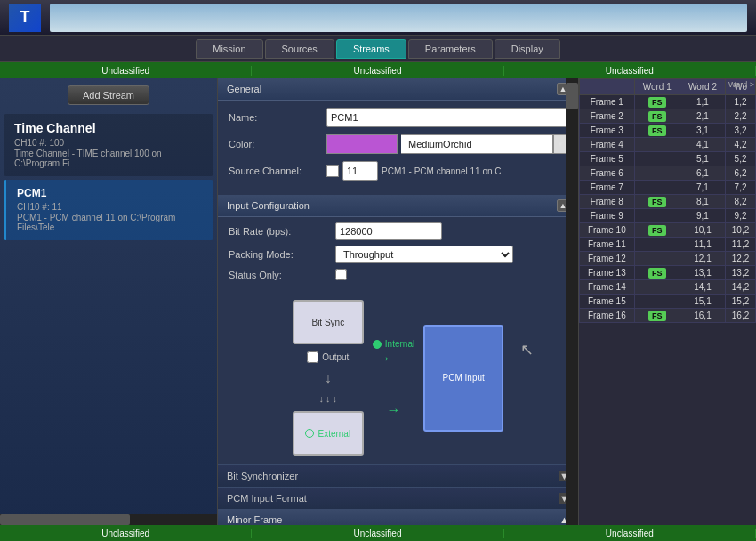  I want to click on color-label: Color:, so click(277, 144).